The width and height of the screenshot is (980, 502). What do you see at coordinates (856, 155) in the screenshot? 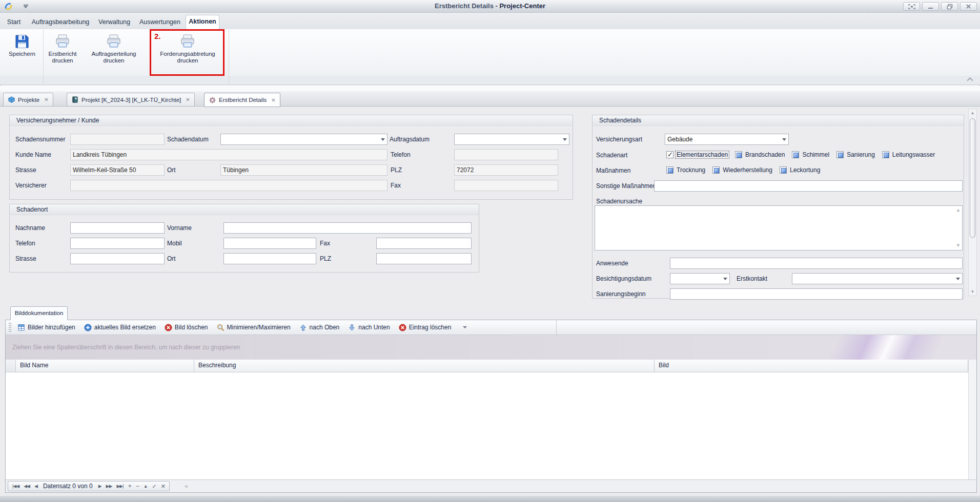
I see `checkbox-sanierung: Sanierung` at bounding box center [856, 155].